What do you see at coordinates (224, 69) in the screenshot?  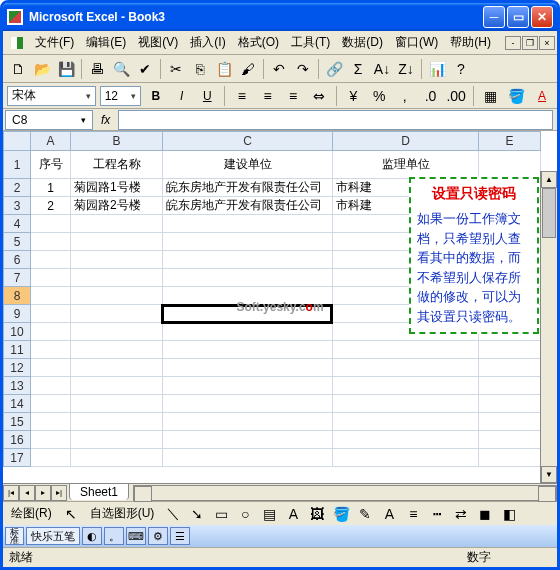 I see `paste-icon: 📋` at bounding box center [224, 69].